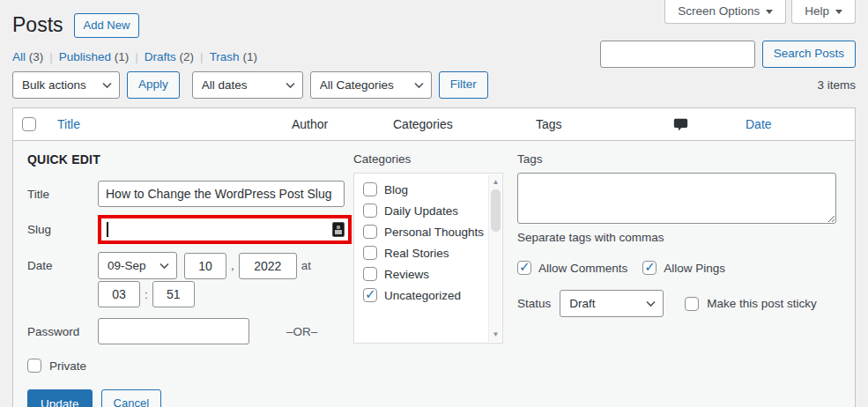 This screenshot has width=868, height=407. I want to click on categories-list: BlogDaily UpdatesPersonal ThoughtsReal S…, so click(423, 242).